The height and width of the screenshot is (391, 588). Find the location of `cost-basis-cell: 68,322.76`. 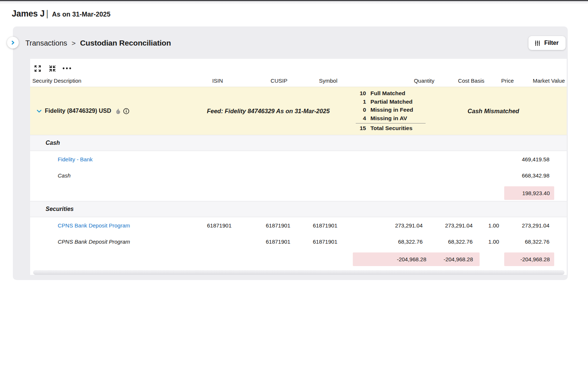

cost-basis-cell: 68,322.76 is located at coordinates (448, 242).